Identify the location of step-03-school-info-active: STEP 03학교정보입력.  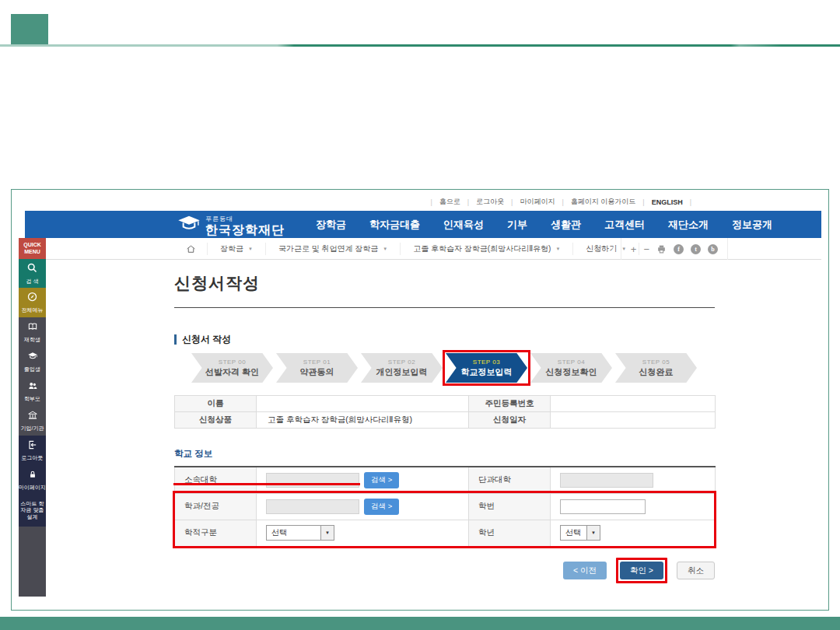
(487, 368).